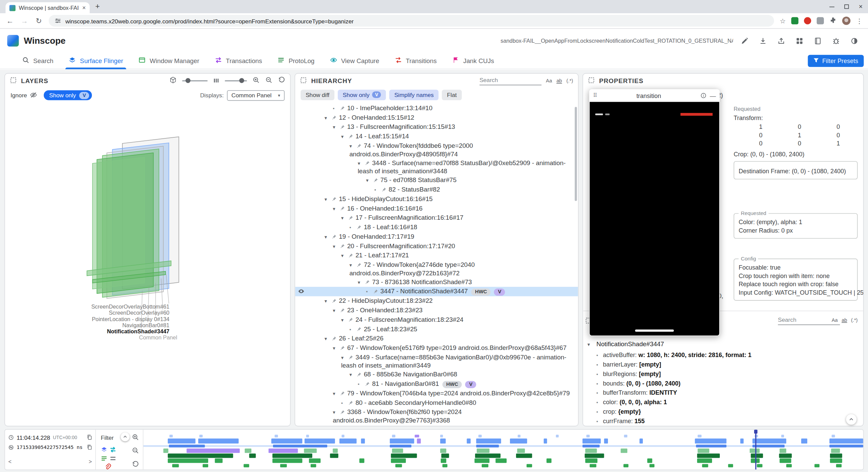 The image size is (868, 472). Describe the element at coordinates (195, 81) in the screenshot. I see `rotation-slider` at that location.